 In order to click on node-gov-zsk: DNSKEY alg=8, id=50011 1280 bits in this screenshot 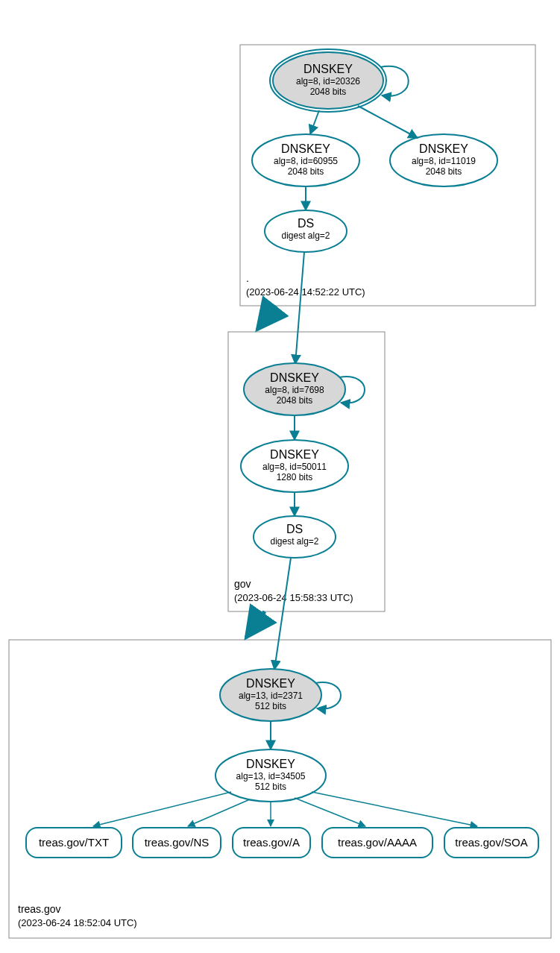, I will do `click(295, 466)`.